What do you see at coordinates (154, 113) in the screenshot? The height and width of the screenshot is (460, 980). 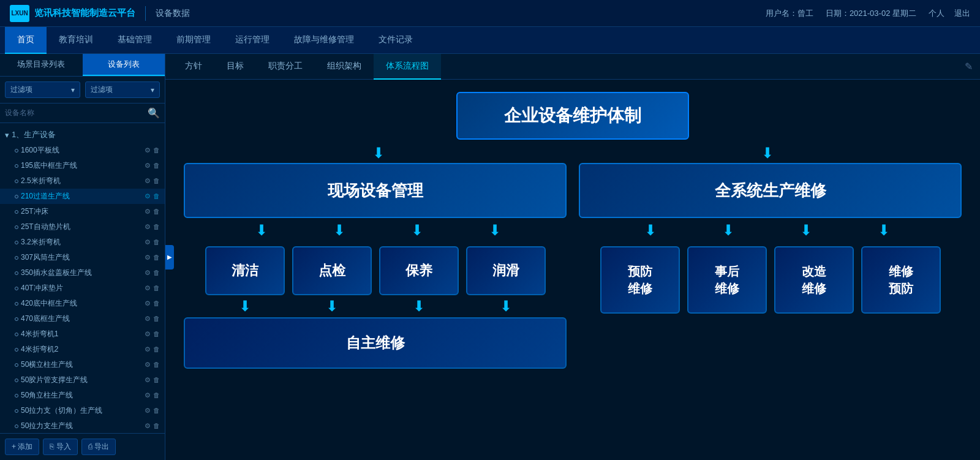 I see `search-icon: 🔍` at bounding box center [154, 113].